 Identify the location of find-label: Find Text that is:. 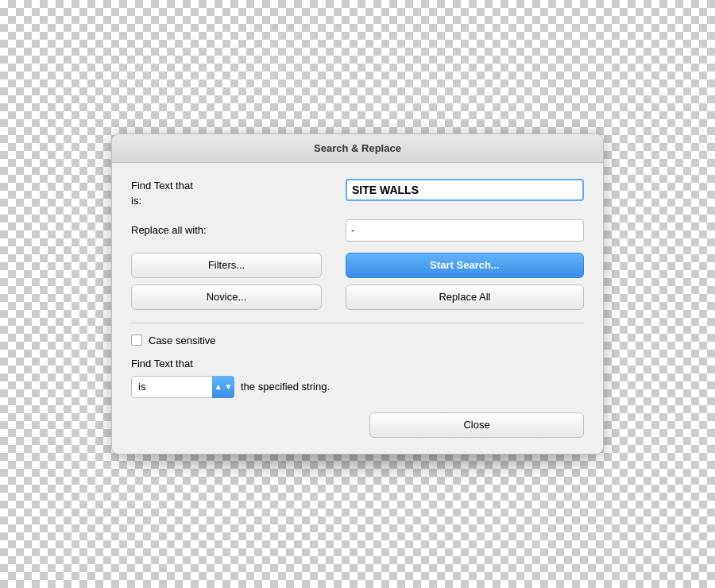
(195, 193).